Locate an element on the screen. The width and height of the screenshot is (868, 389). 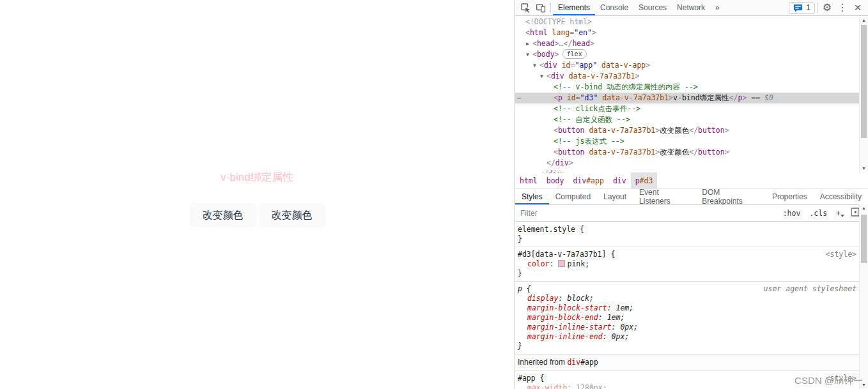
breadcrumb-item-div#app: div#app is located at coordinates (588, 180).